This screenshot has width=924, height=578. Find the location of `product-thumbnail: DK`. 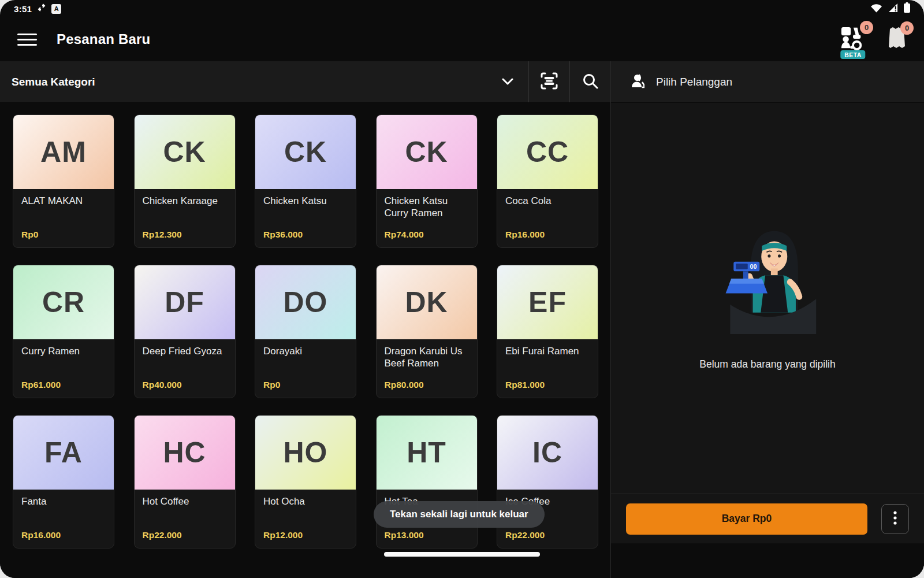

product-thumbnail: DK is located at coordinates (427, 302).